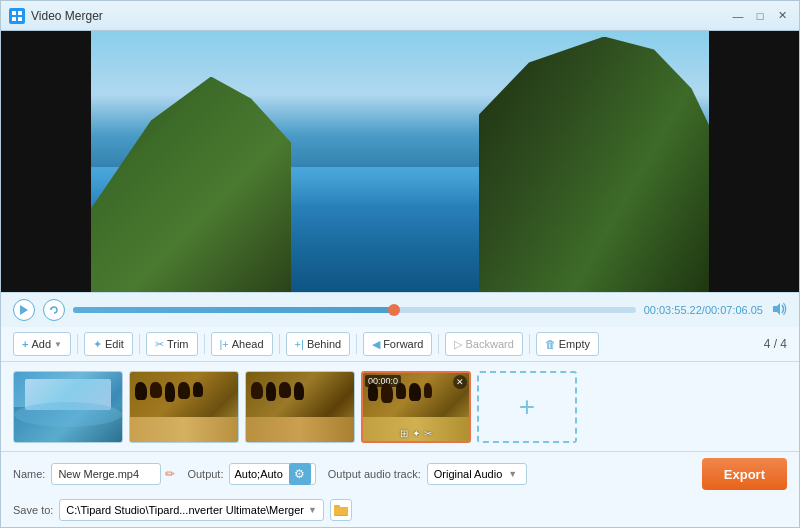 The height and width of the screenshot is (528, 800). Describe the element at coordinates (380, 16) in the screenshot. I see `window-title: Video Merger` at that location.